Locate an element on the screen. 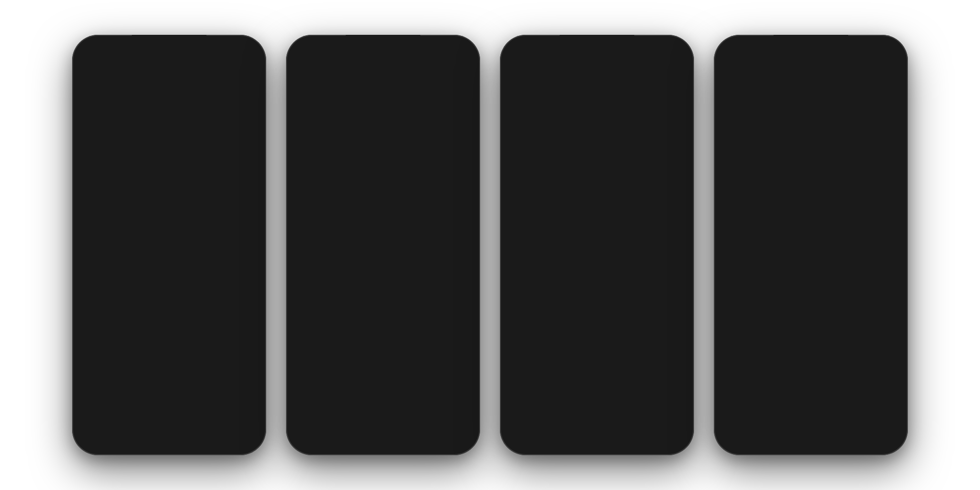 This screenshot has width=980, height=490. time-1: 9:41 is located at coordinates (98, 57).